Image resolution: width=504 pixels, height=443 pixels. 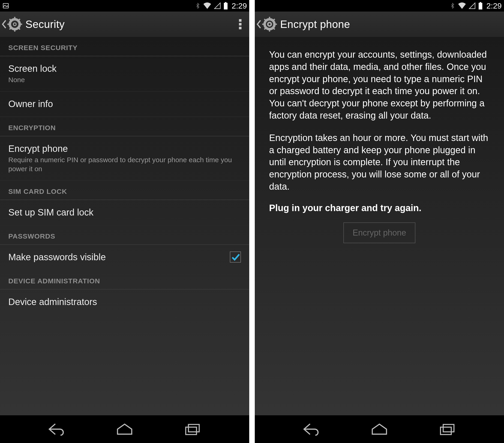 What do you see at coordinates (125, 69) in the screenshot?
I see `item-title: Screen lock` at bounding box center [125, 69].